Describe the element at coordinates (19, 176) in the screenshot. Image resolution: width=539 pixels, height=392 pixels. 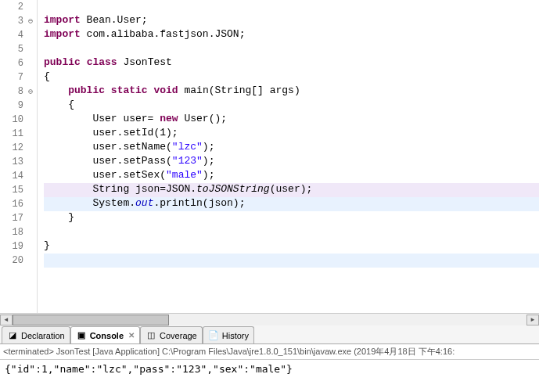
I see `gutter-row: 14` at that location.